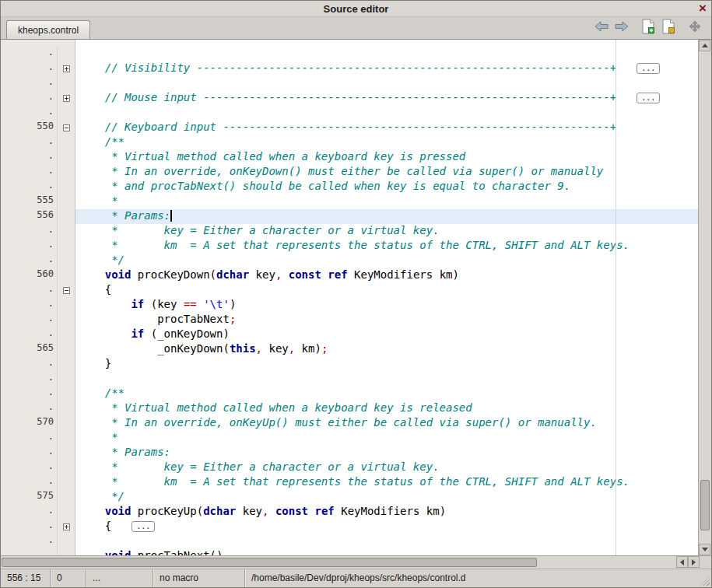  Describe the element at coordinates (38, 275) in the screenshot. I see `gutter-cell: 560` at that location.